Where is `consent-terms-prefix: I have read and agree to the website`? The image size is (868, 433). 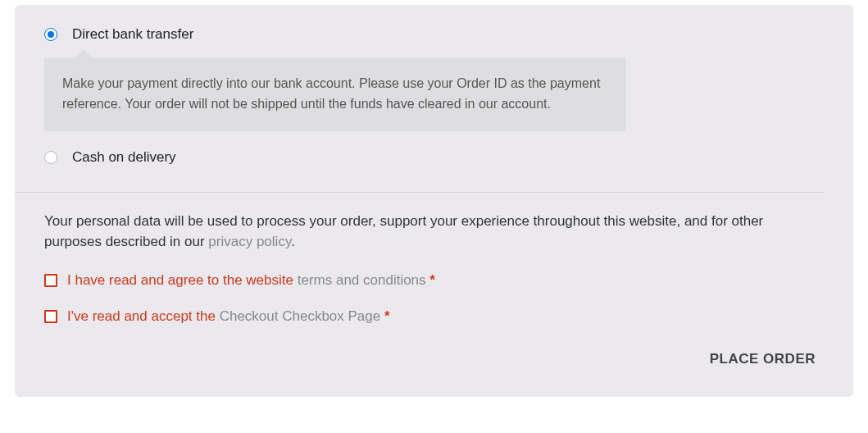 consent-terms-prefix: I have read and agree to the website is located at coordinates (182, 280).